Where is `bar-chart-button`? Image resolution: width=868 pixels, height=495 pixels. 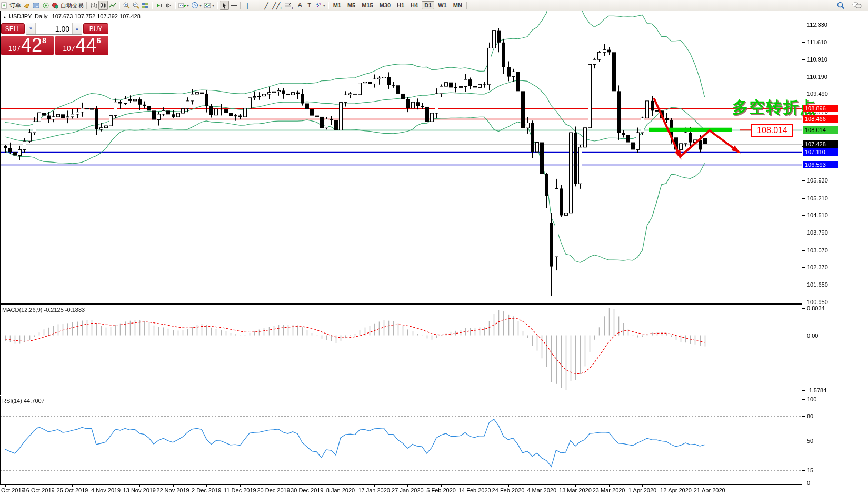
bar-chart-button is located at coordinates (94, 5).